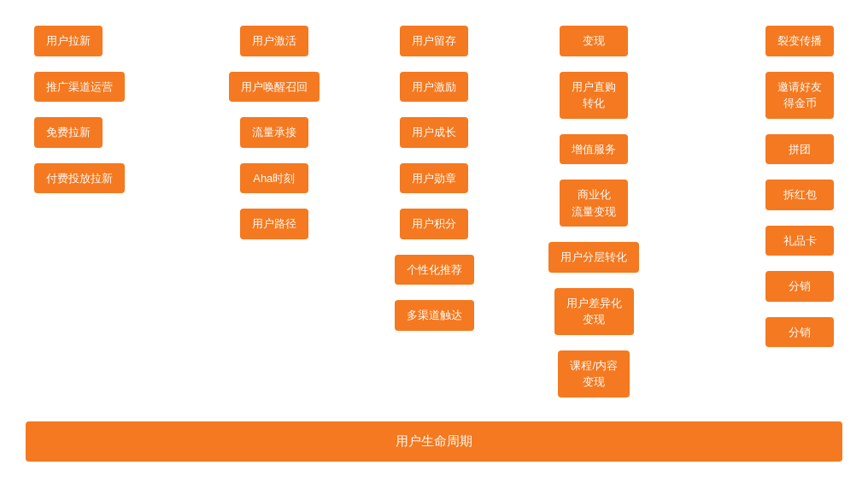  What do you see at coordinates (800, 96) in the screenshot?
I see `tag-邀请好友得金币: 邀请好友 得金币` at bounding box center [800, 96].